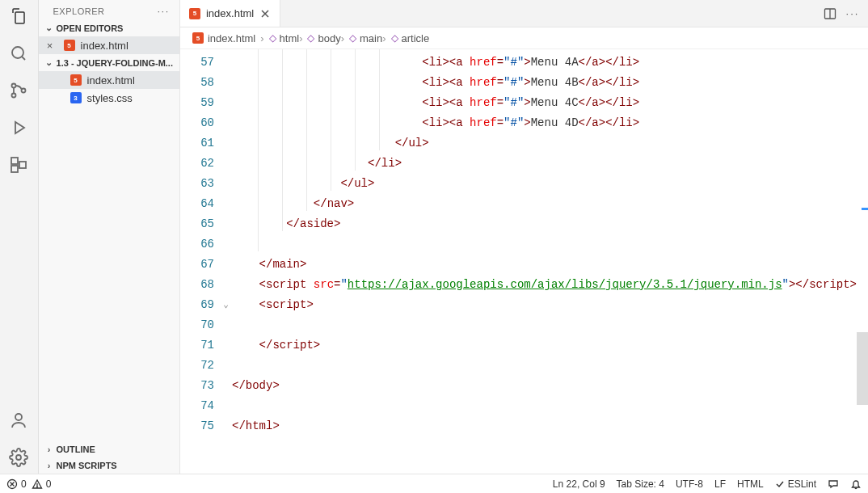 The image size is (868, 493). Describe the element at coordinates (545, 386) in the screenshot. I see `code-line: </body>` at that location.